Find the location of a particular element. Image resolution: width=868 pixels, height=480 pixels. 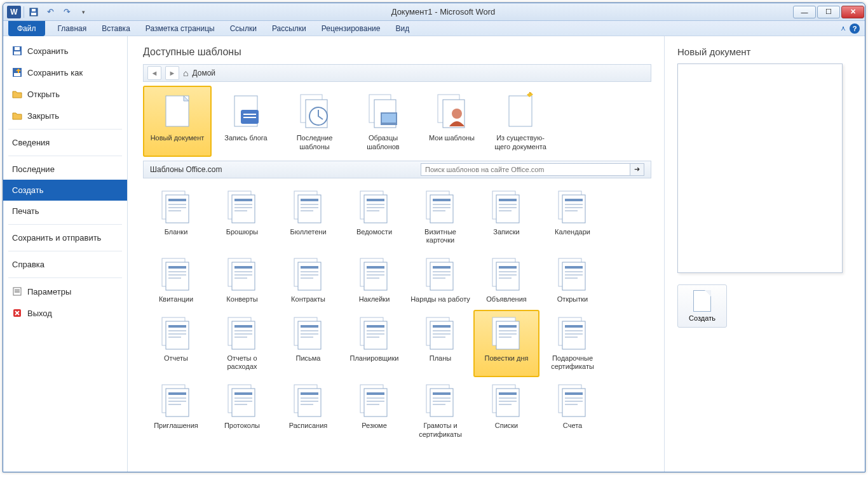

category-label: Объявления is located at coordinates (506, 300).